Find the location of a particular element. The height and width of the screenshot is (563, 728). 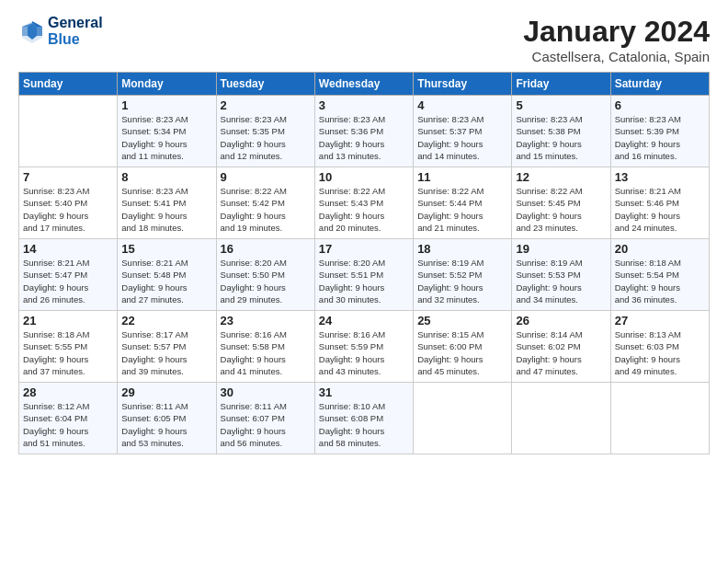

calendar-header-row: SundayMondayTuesdayWednesdayThursdayFrid… is located at coordinates (364, 85).